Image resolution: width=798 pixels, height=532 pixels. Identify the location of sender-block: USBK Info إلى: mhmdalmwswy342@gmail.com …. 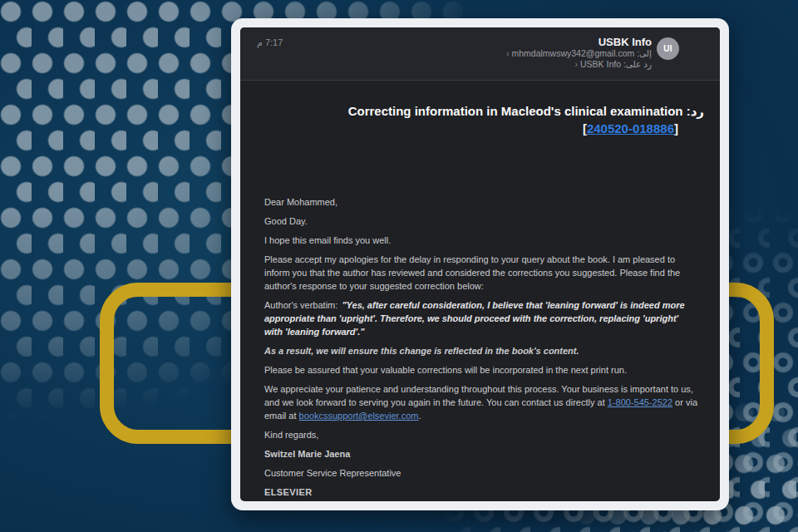
(593, 53).